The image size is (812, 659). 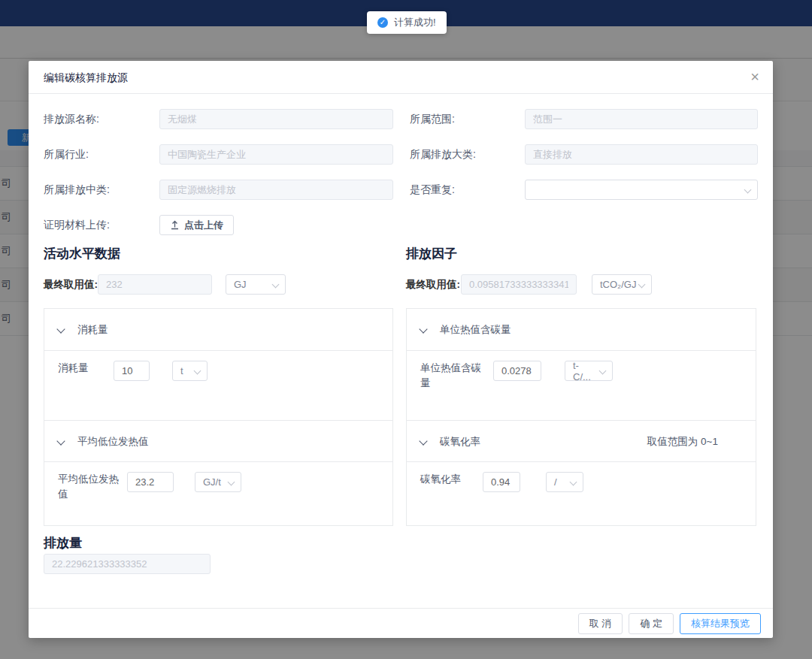 What do you see at coordinates (443, 155) in the screenshot?
I see `emission-major-category-label: 所属排放大类:` at bounding box center [443, 155].